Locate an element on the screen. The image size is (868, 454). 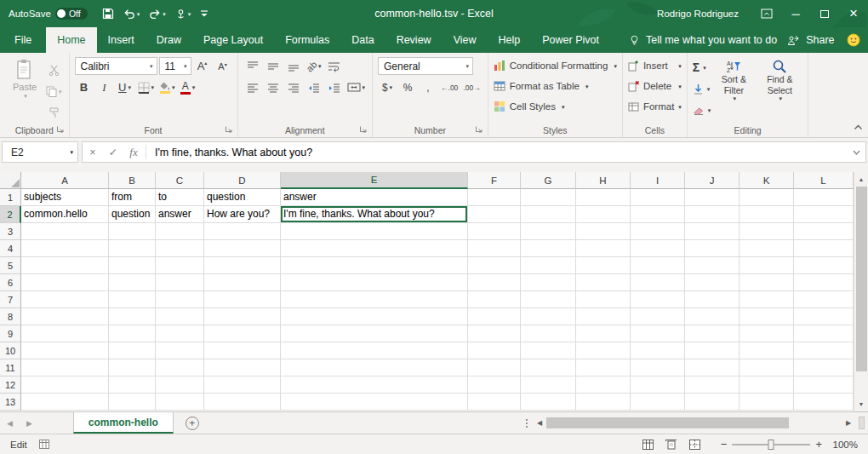
cell-C11 is located at coordinates (180, 368).